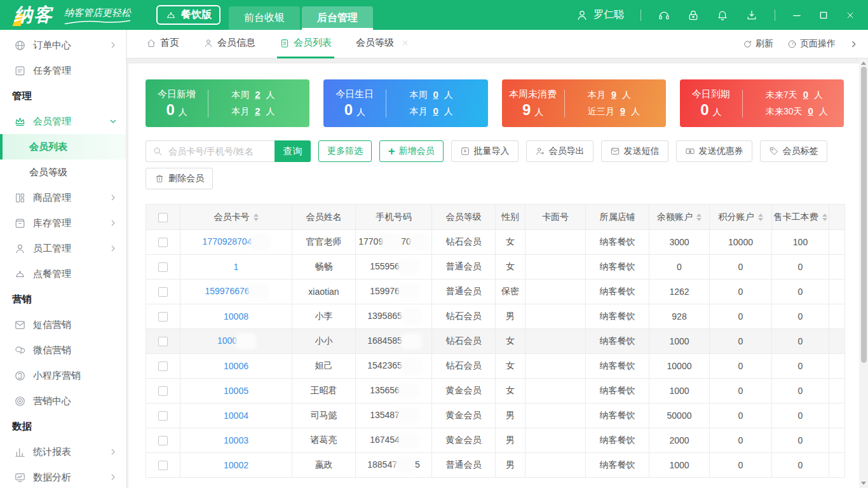 This screenshot has width=868, height=488. I want to click on scroll-down-arrow, so click(864, 483).